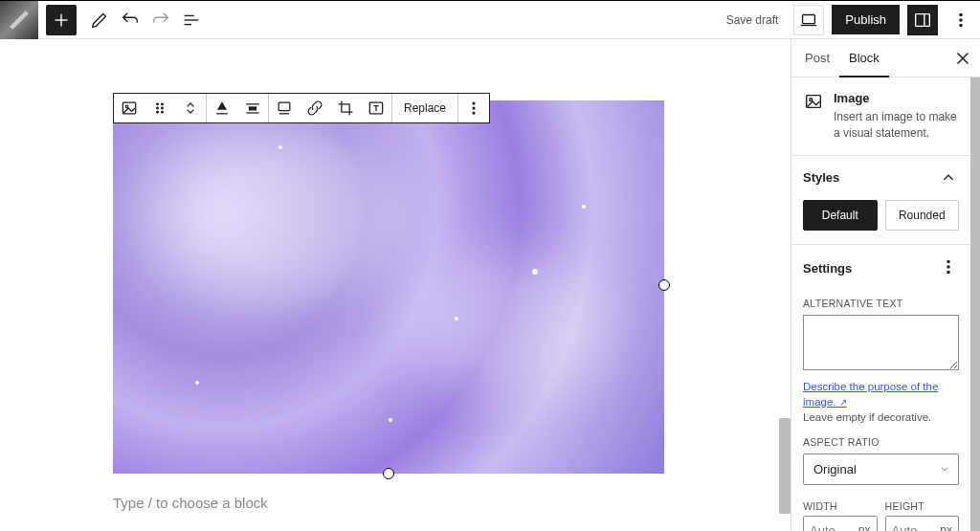 This screenshot has height=531, width=980. I want to click on external-icon: ↗, so click(843, 402).